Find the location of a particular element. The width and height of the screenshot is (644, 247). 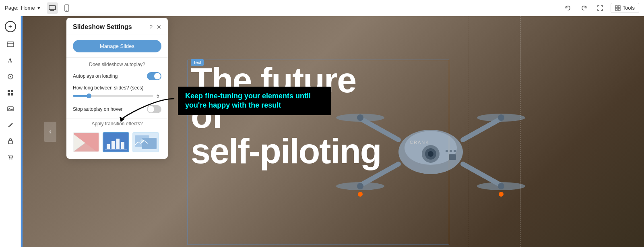

sidebar-item-apps is located at coordinates (10, 93).